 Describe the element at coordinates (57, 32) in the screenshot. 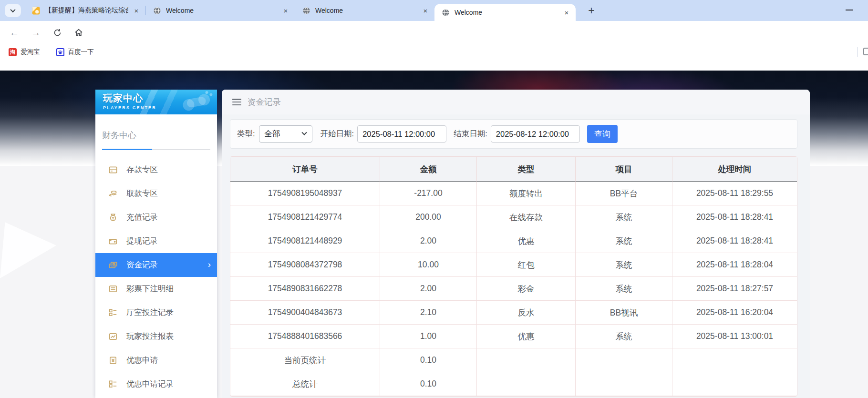

I see `reload-button` at that location.